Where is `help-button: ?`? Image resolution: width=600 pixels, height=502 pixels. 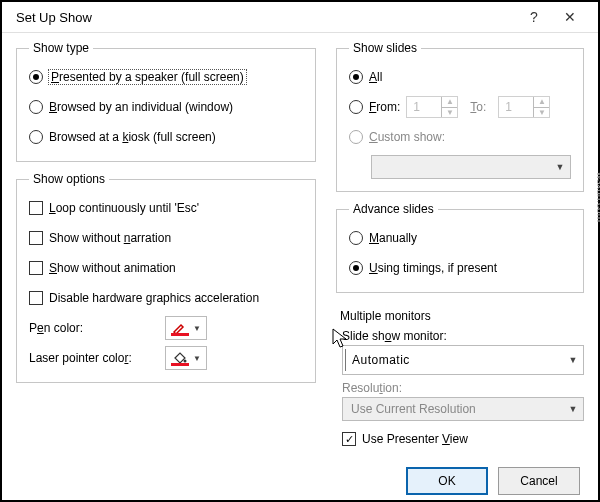 help-button: ? is located at coordinates (534, 17).